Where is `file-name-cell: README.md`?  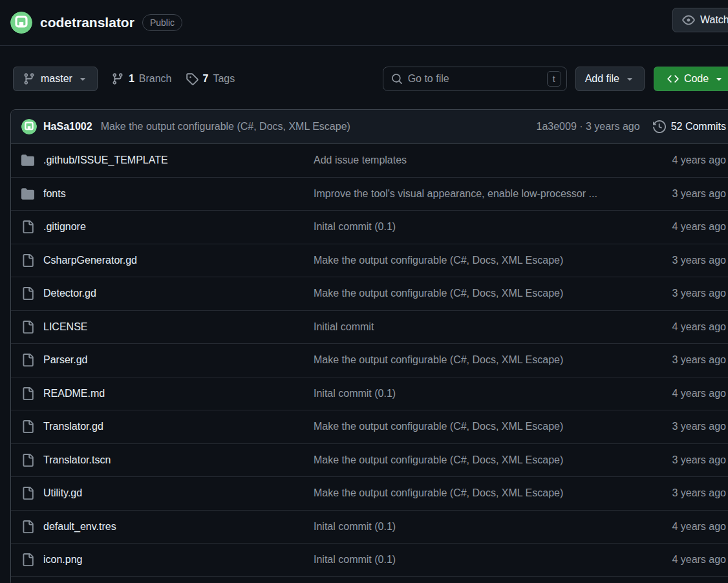 file-name-cell: README.md is located at coordinates (167, 394).